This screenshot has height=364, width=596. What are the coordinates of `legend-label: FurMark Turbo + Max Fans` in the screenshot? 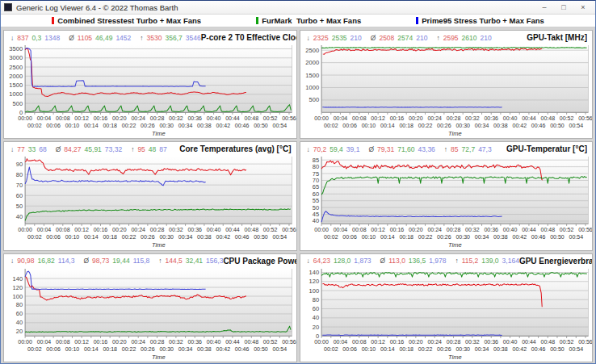 It's located at (312, 21).